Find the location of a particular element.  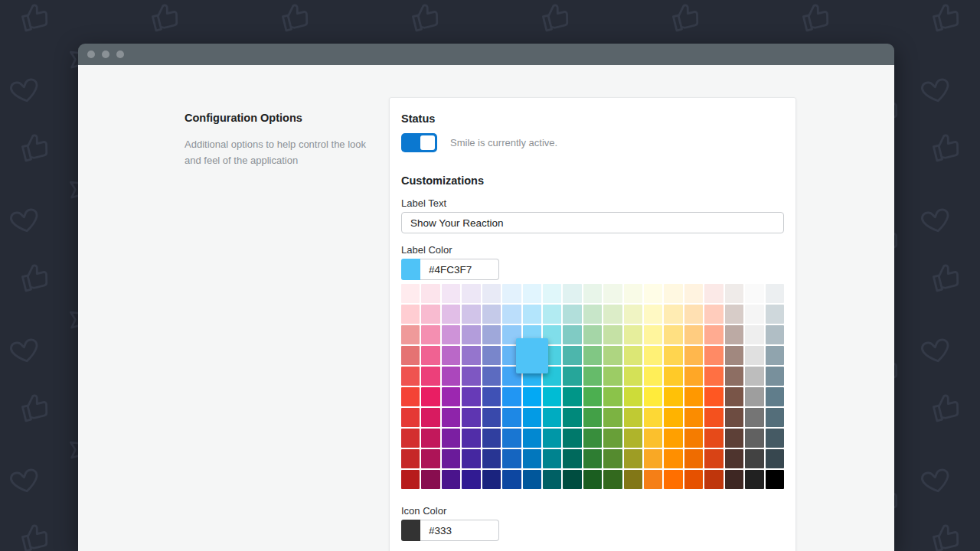

label-color-swatch is located at coordinates (410, 269).